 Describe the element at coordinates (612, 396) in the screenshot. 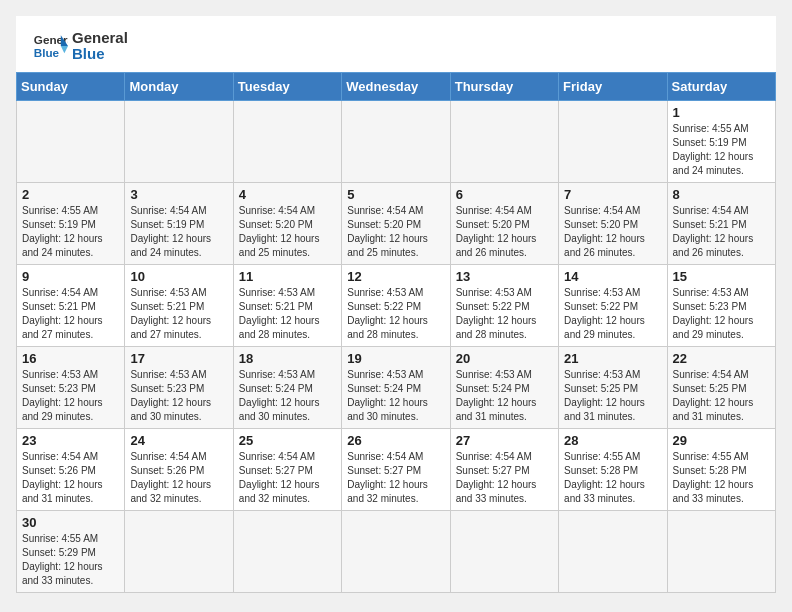

I see `day-info: Sunrise: 4:53 AM Sunset: 5:25 PM Dayligh…` at that location.